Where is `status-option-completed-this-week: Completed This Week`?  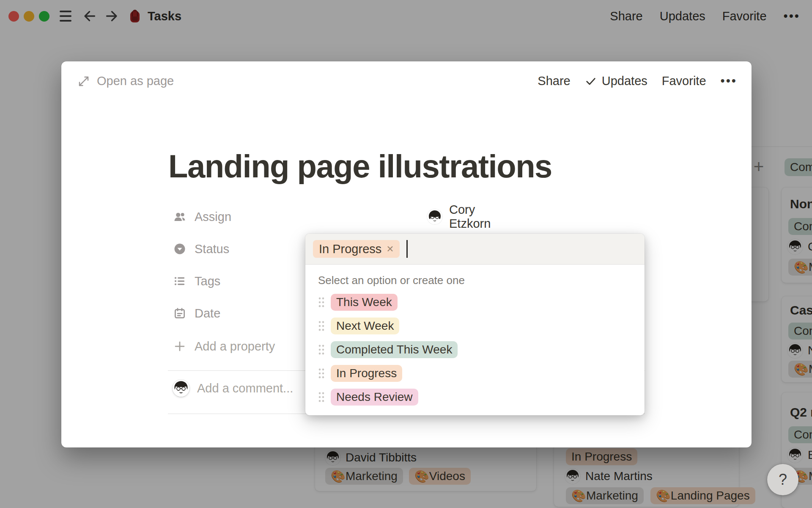 status-option-completed-this-week: Completed This Week is located at coordinates (475, 350).